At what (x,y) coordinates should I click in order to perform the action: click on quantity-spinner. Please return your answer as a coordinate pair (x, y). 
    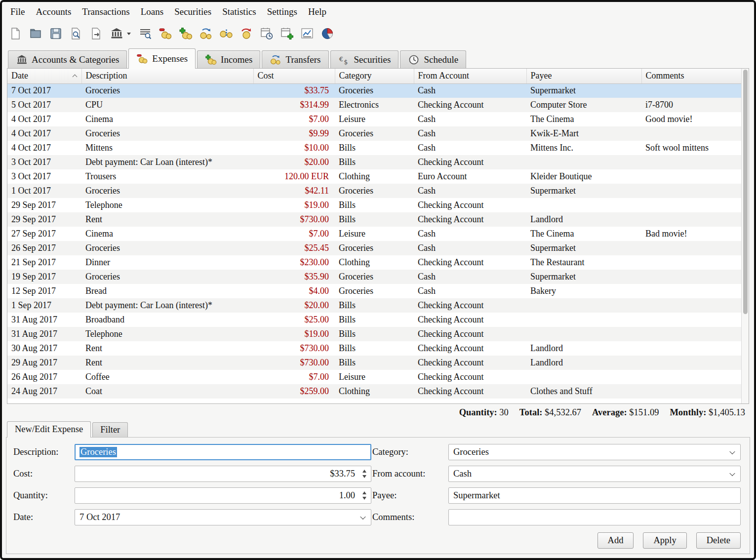
    Looking at the image, I should click on (364, 496).